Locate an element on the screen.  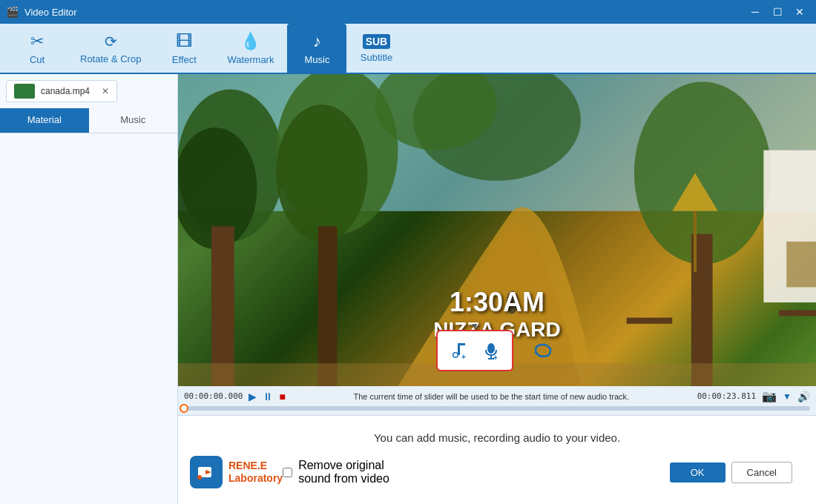
popup-arrow: ▼ is located at coordinates (475, 326).